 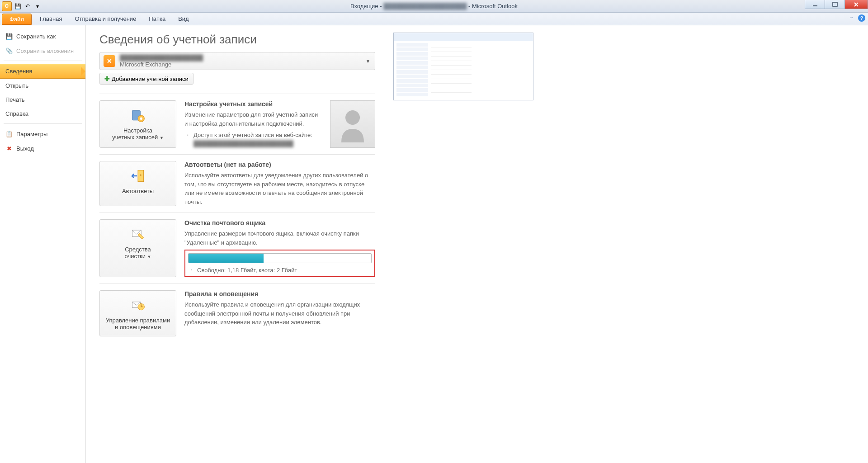 What do you see at coordinates (245, 58) in the screenshot?
I see `account-email: ████████████████████` at bounding box center [245, 58].